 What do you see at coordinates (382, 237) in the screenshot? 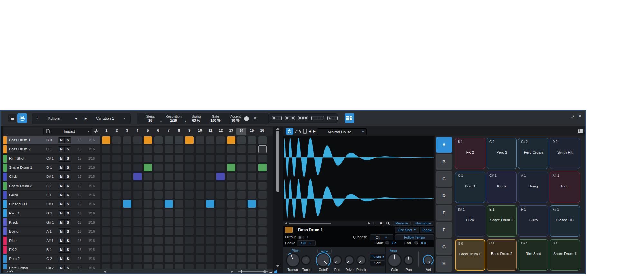
I see `quantize-select: Off ▼` at bounding box center [382, 237].